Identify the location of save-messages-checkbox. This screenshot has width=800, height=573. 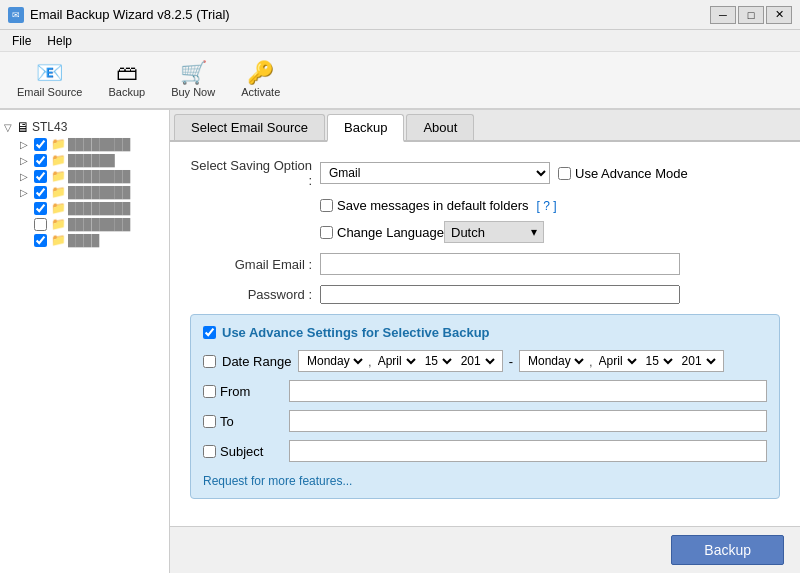
(326, 206).